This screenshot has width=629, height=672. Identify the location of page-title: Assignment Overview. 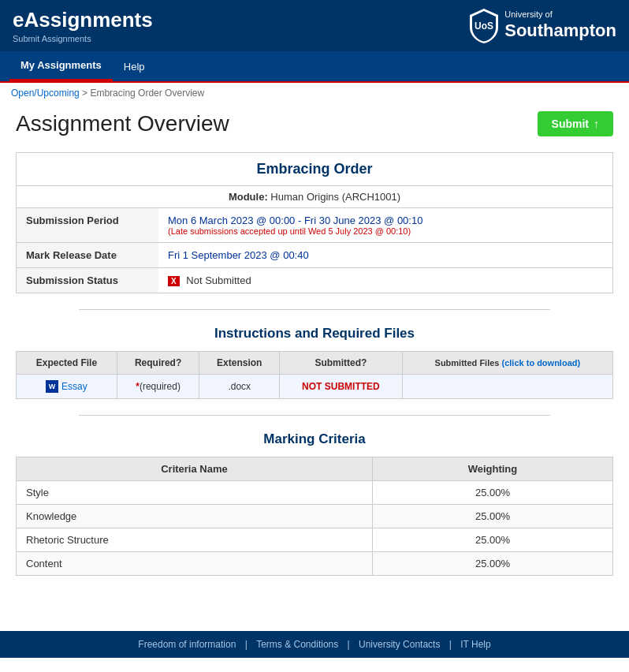
(123, 124).